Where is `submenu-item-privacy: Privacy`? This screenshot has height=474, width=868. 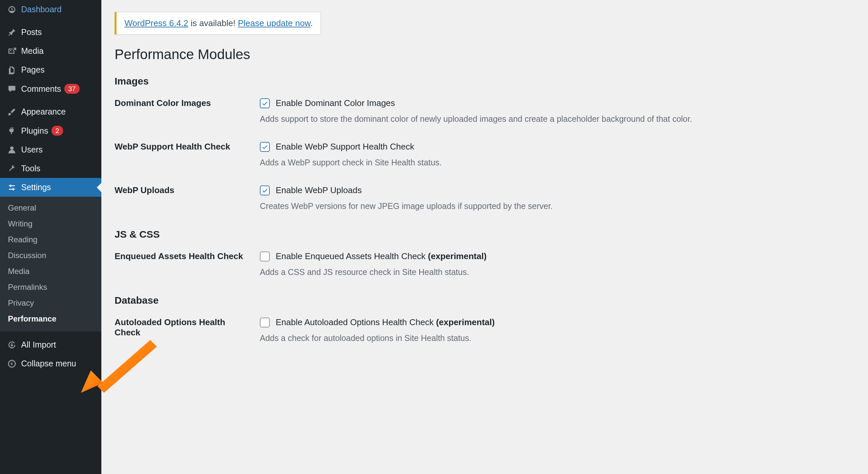 submenu-item-privacy: Privacy is located at coordinates (51, 303).